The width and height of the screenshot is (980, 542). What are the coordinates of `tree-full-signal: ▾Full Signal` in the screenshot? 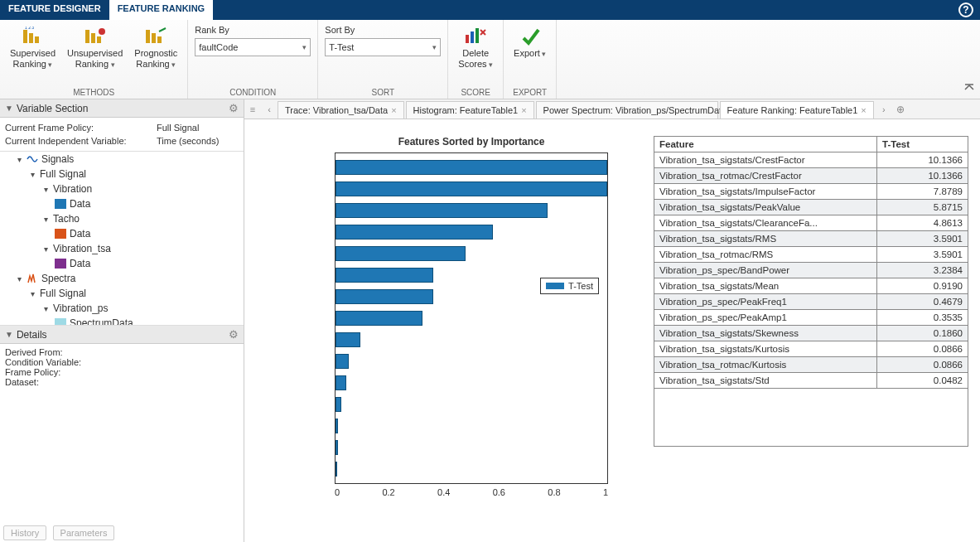 It's located at (122, 174).